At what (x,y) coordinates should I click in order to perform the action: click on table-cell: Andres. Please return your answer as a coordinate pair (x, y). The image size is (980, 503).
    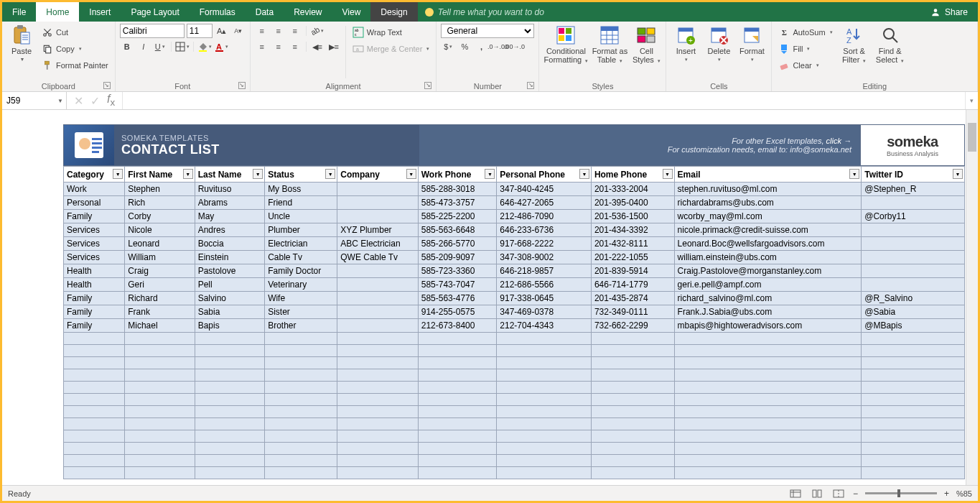
    Looking at the image, I should click on (230, 230).